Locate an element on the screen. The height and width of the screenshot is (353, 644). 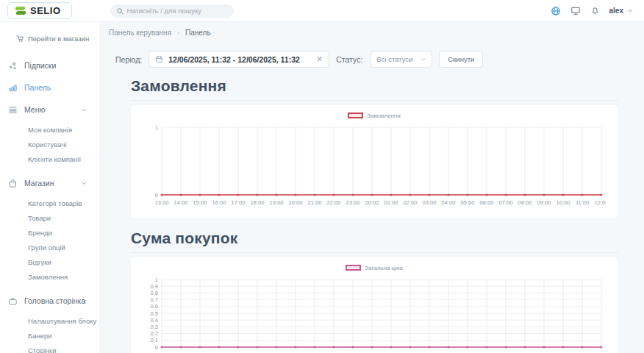
sidebar-item-menu: Меню is located at coordinates (50, 110).